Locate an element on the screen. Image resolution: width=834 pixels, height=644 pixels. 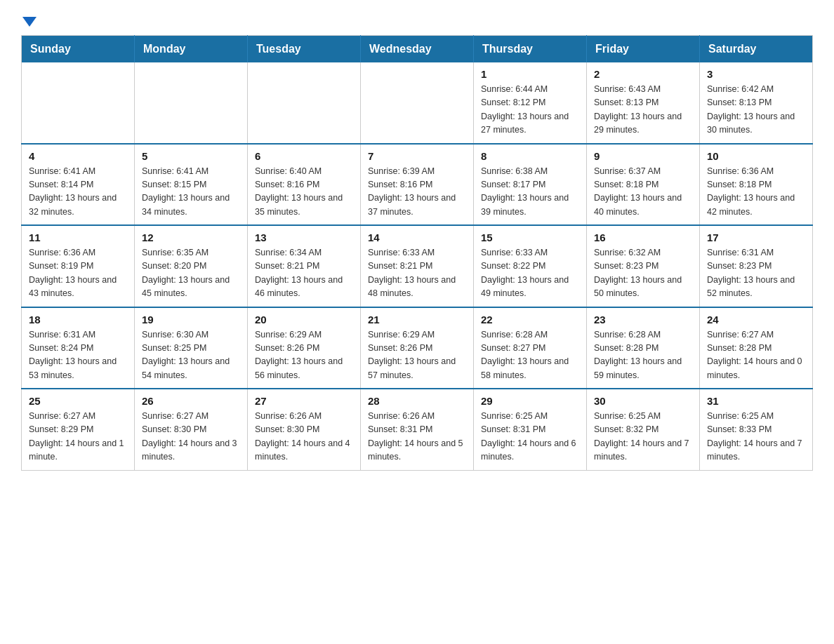
day-info: Sunrise: 6:39 AM Sunset: 8:16 PM Dayligh… is located at coordinates (417, 192).